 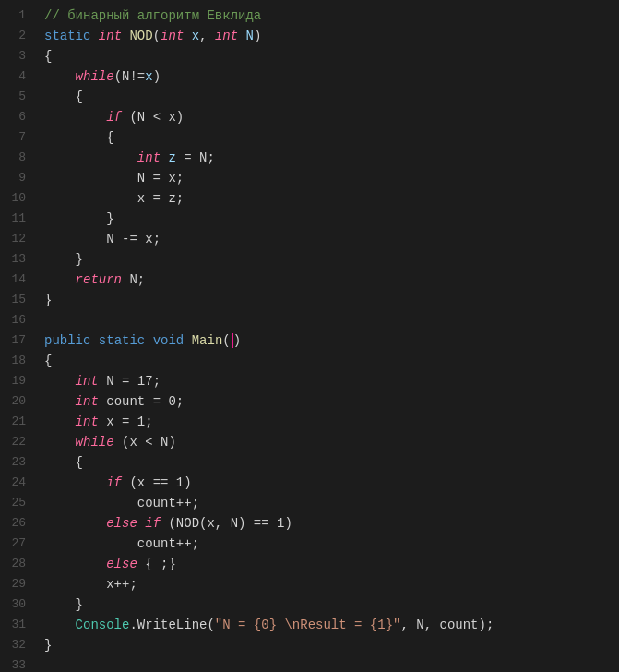 What do you see at coordinates (18, 664) in the screenshot?
I see `line-number: 33` at bounding box center [18, 664].